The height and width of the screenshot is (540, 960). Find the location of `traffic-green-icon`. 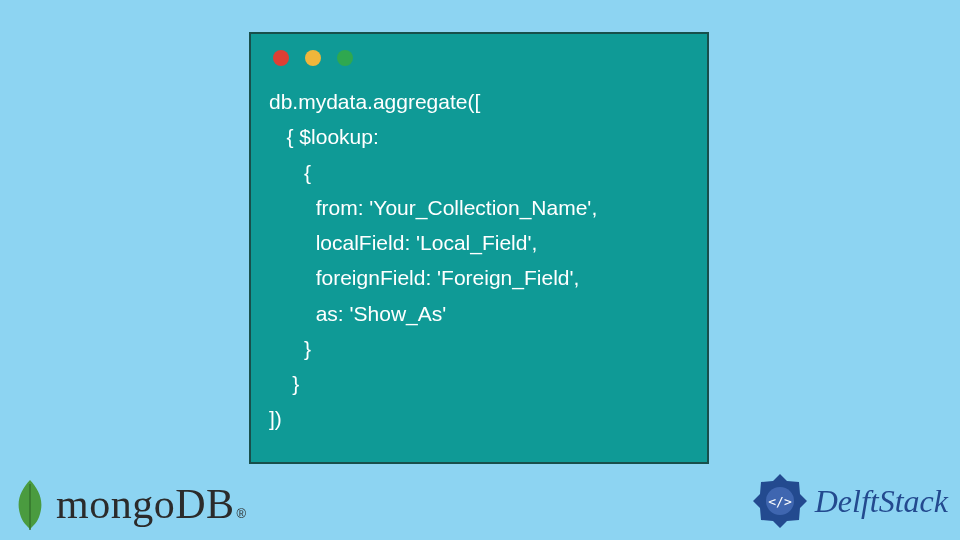

traffic-green-icon is located at coordinates (345, 58).